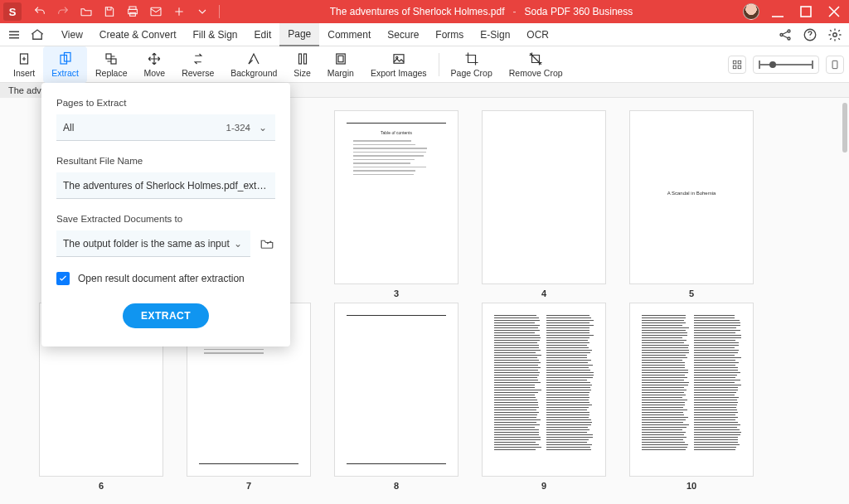 The width and height of the screenshot is (849, 504). What do you see at coordinates (785, 35) in the screenshot?
I see `share-icon` at bounding box center [785, 35].